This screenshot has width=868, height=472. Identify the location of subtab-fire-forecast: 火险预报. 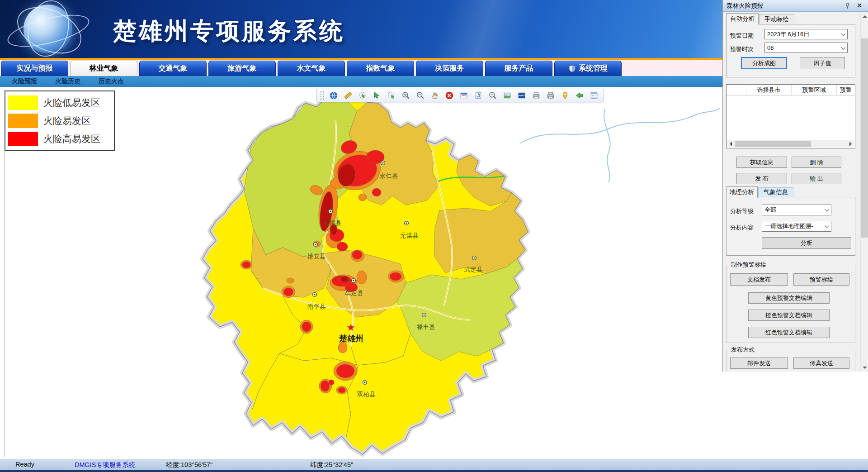
(24, 81).